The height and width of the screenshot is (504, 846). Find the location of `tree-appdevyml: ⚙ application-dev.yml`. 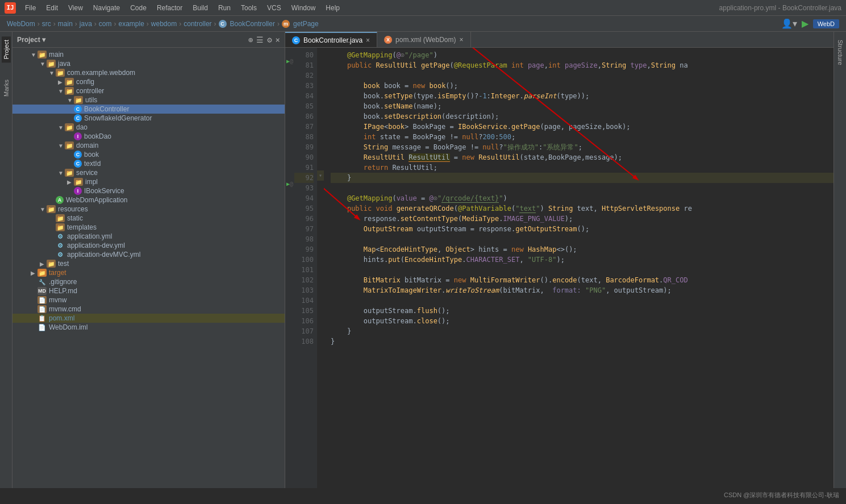

tree-appdevyml: ⚙ application-dev.yml is located at coordinates (149, 245).